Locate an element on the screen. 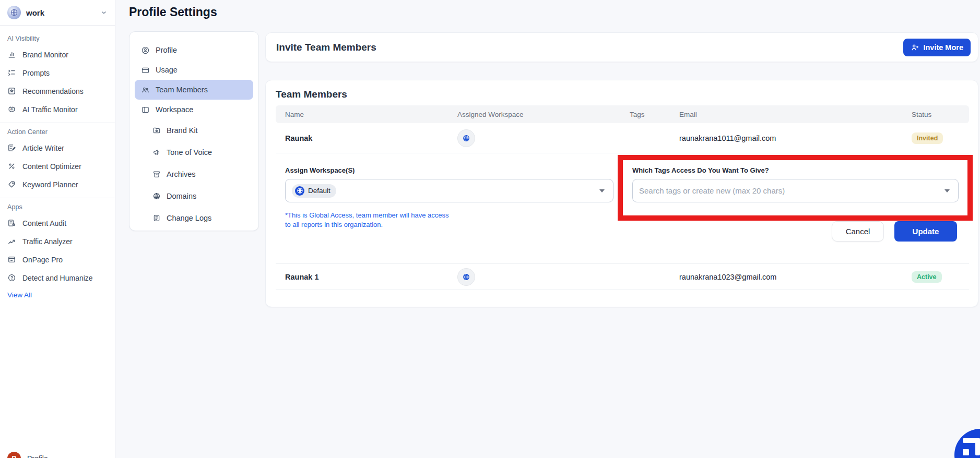 The height and width of the screenshot is (458, 980). section-label-ai-visibility: AI Visibility is located at coordinates (57, 38).